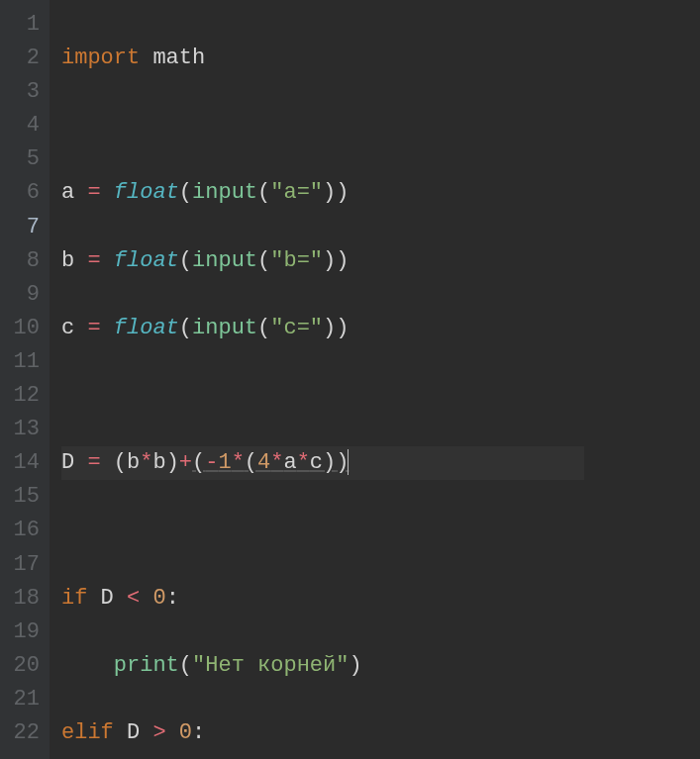 The width and height of the screenshot is (700, 759). I want to click on keyword-elif: elif, so click(87, 732).